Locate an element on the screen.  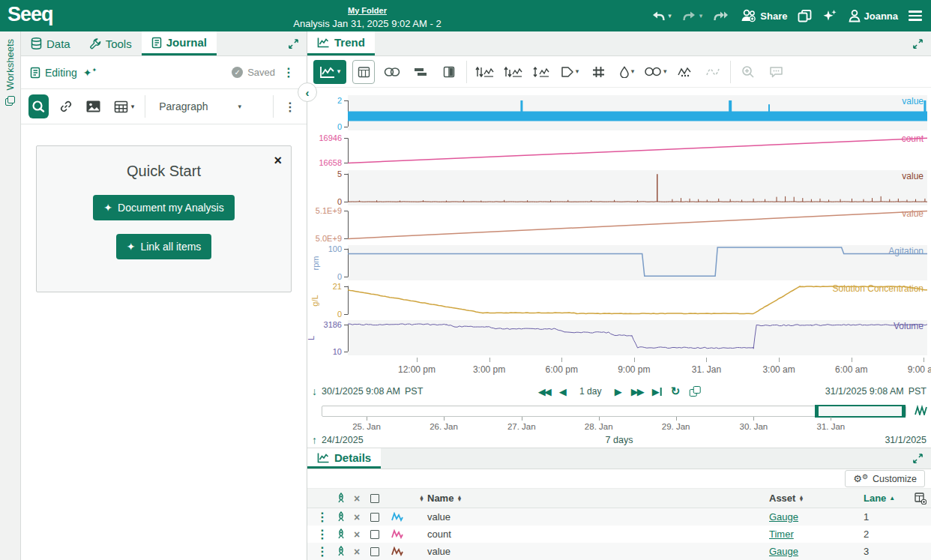
journal-ai-sparkle-icon: ✦✦ is located at coordinates (90, 73).